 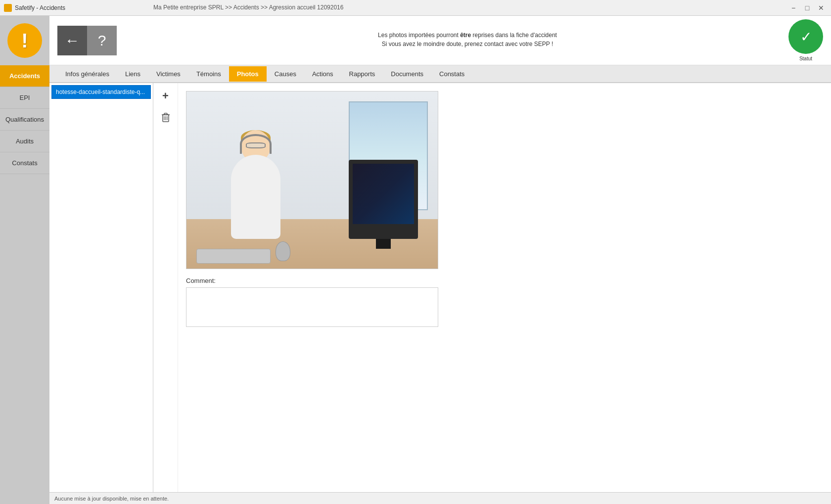 What do you see at coordinates (101, 288) in the screenshot?
I see `photo-list-panel: hotesse-daccueil-standardiste-q...` at bounding box center [101, 288].